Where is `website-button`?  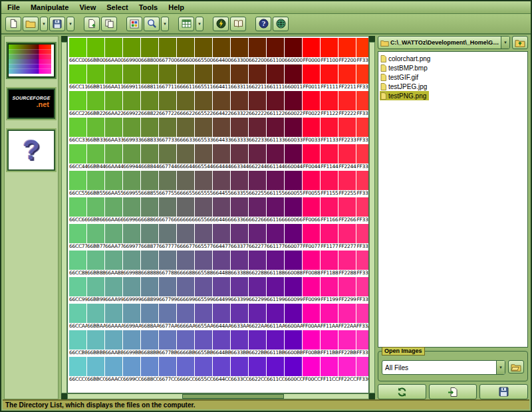 website-button is located at coordinates (281, 24).